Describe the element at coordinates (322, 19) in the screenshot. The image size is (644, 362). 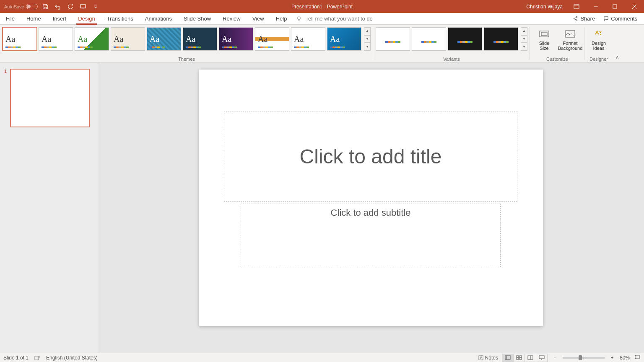
I see `ribbon-tabs: File Home Insert Design Transitions Anim…` at that location.